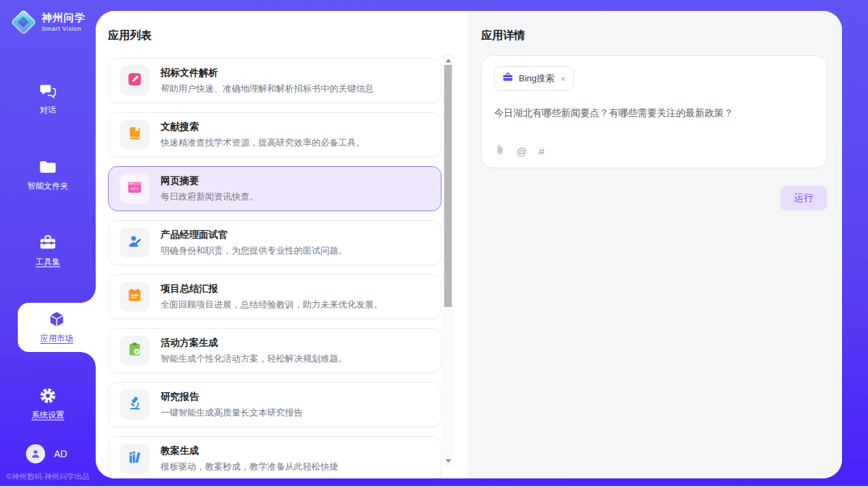 Image resolution: width=868 pixels, height=488 pixels. Describe the element at coordinates (654, 113) in the screenshot. I see `query-text: 今日湖北有哪些新闻要点？有哪些需要关注的最新政策？` at that location.